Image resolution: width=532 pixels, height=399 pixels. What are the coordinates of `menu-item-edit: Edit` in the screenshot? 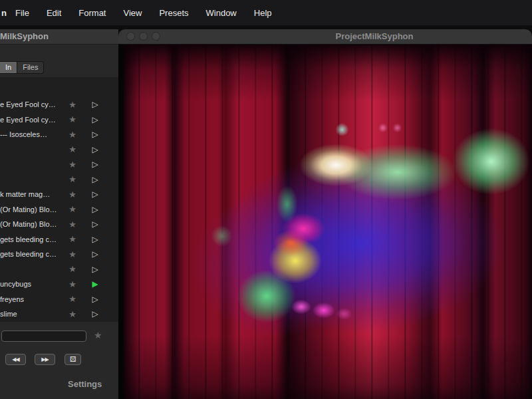 It's located at (54, 13).